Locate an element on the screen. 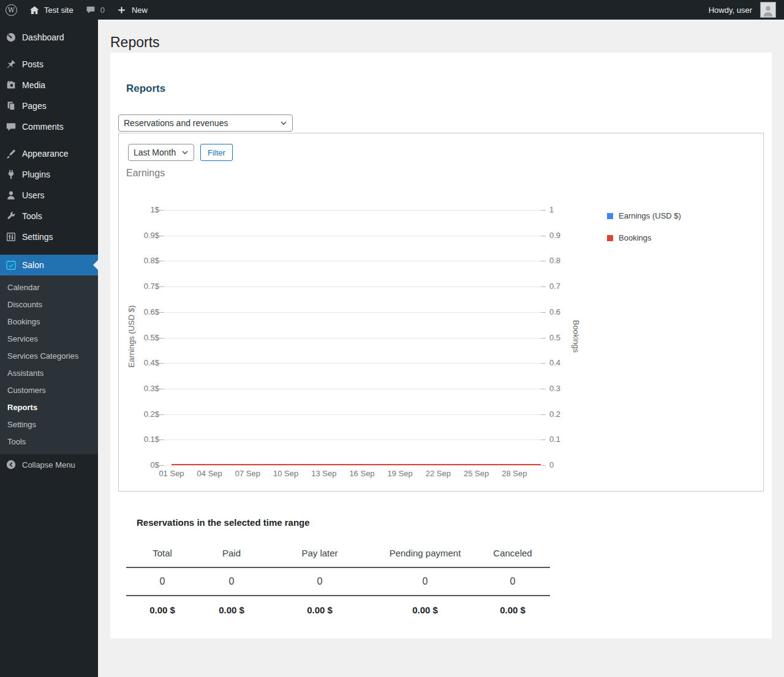 The height and width of the screenshot is (677, 784). card-title: Reports is located at coordinates (445, 88).